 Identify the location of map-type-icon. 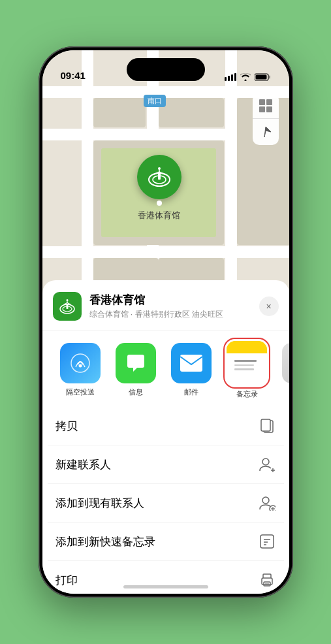
(266, 106).